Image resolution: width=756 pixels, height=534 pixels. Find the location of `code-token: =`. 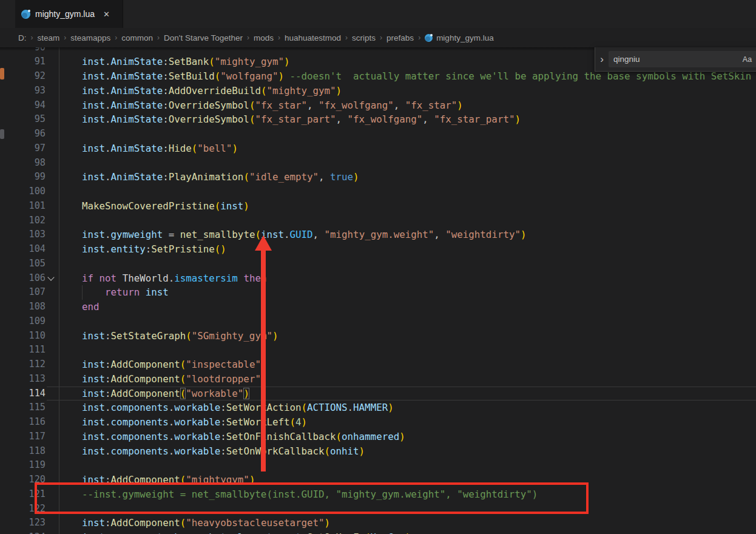

code-token: = is located at coordinates (171, 234).